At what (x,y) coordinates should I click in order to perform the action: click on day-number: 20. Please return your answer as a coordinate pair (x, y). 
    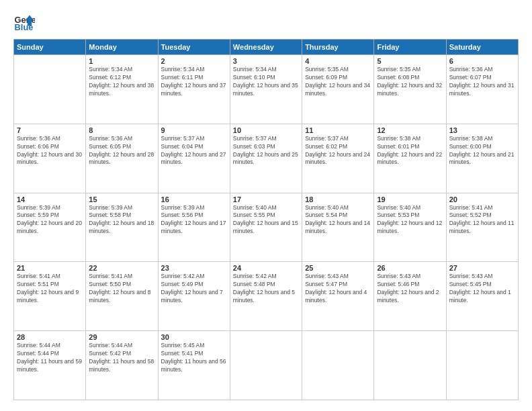
    Looking at the image, I should click on (482, 199).